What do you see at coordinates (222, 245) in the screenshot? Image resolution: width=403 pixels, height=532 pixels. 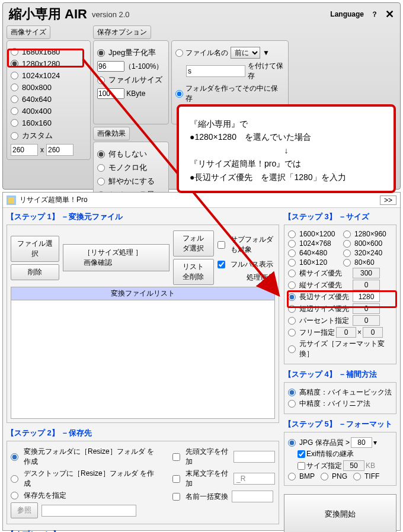 I see `subfolder-check` at bounding box center [222, 245].